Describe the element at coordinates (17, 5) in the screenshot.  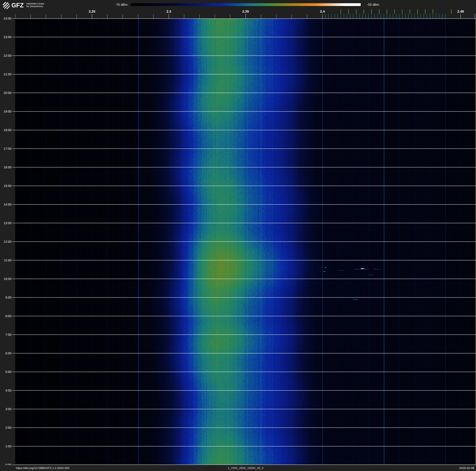
I see `gfz-brand: GFZ` at that location.